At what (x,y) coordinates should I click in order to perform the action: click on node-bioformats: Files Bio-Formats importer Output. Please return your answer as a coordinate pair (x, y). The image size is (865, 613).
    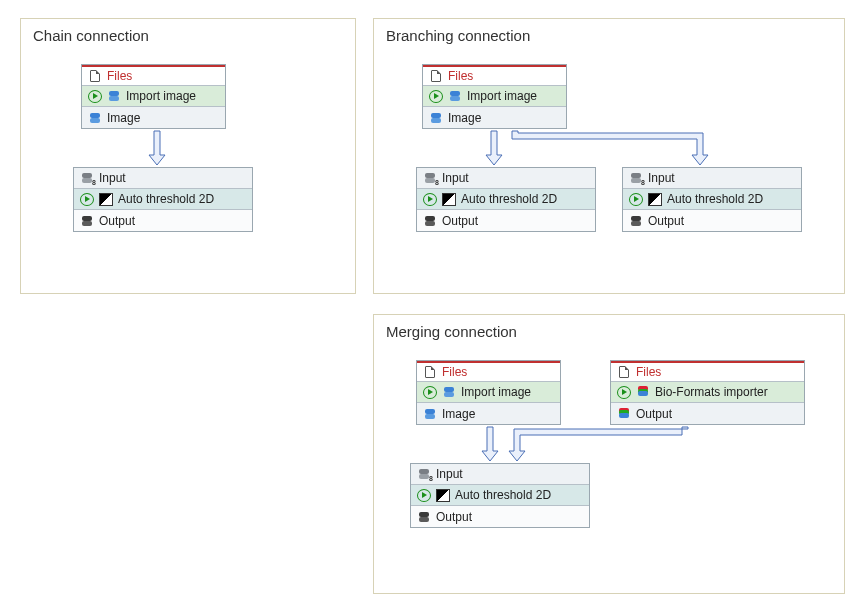
    Looking at the image, I should click on (708, 392).